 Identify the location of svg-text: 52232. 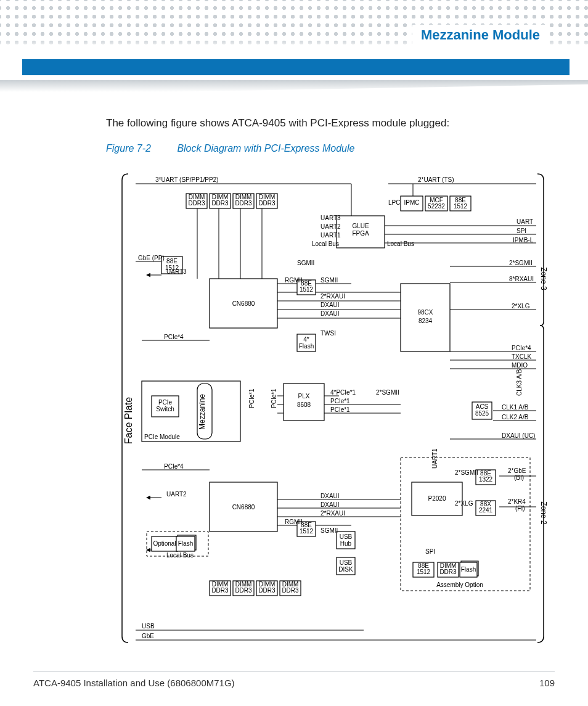
(436, 206).